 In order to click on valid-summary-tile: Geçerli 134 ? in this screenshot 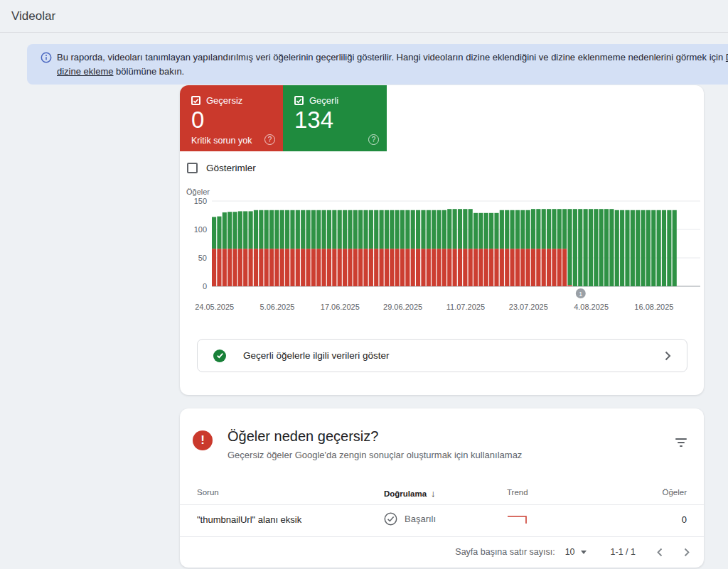, I will do `click(335, 118)`.